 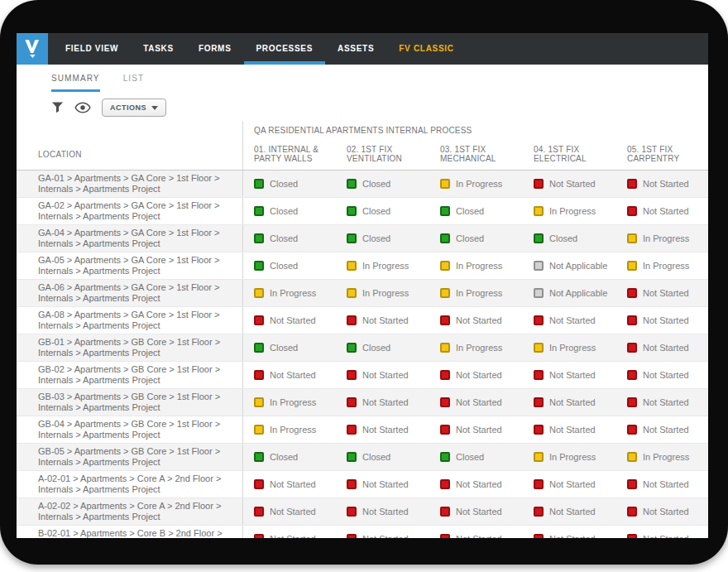 I want to click on location-cell: GB-01 > Apartments > GB Core > 1st Floor…, so click(x=129, y=348).